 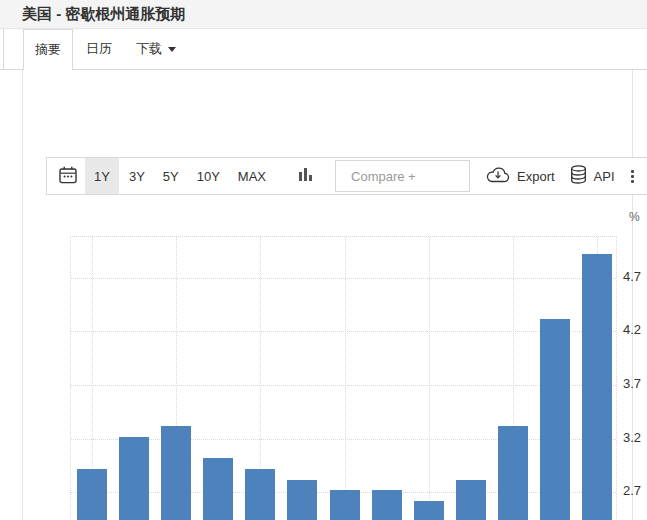 What do you see at coordinates (172, 50) in the screenshot?
I see `caret-down-icon` at bounding box center [172, 50].